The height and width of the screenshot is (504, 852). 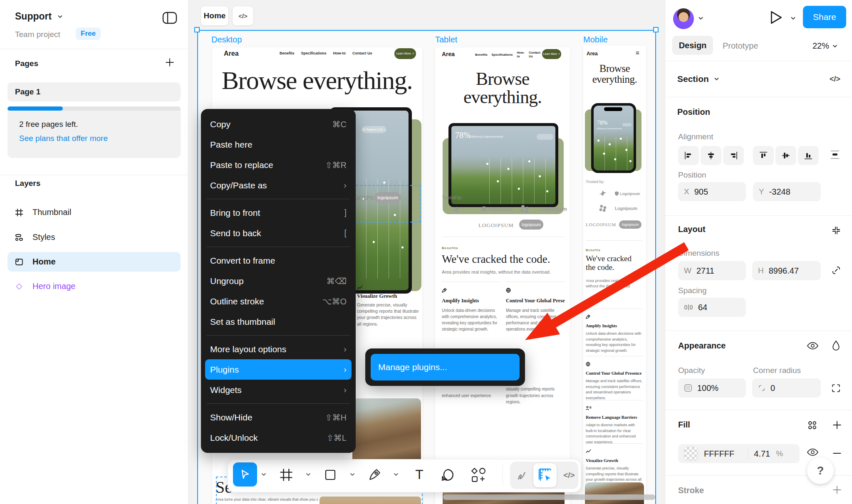 I want to click on frame-label-tablet: Tablet, so click(x=446, y=40).